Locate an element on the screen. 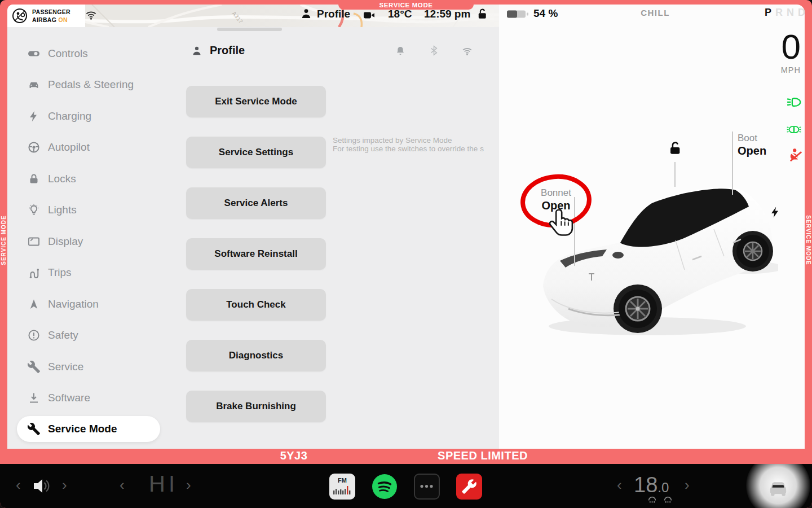  speedometer-value: 0 is located at coordinates (778, 47).